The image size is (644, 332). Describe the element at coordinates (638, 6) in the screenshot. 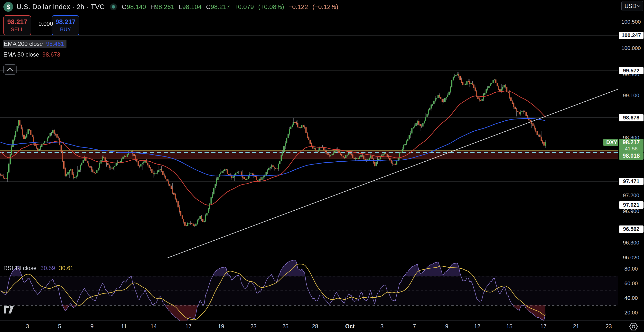

I see `chevron-down-icon` at that location.